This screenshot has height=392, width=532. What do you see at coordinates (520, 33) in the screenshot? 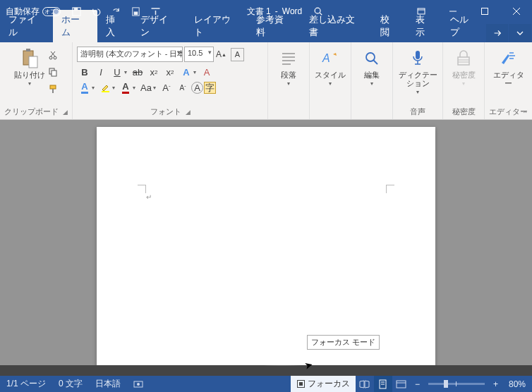
I see `comments-button` at bounding box center [520, 33].